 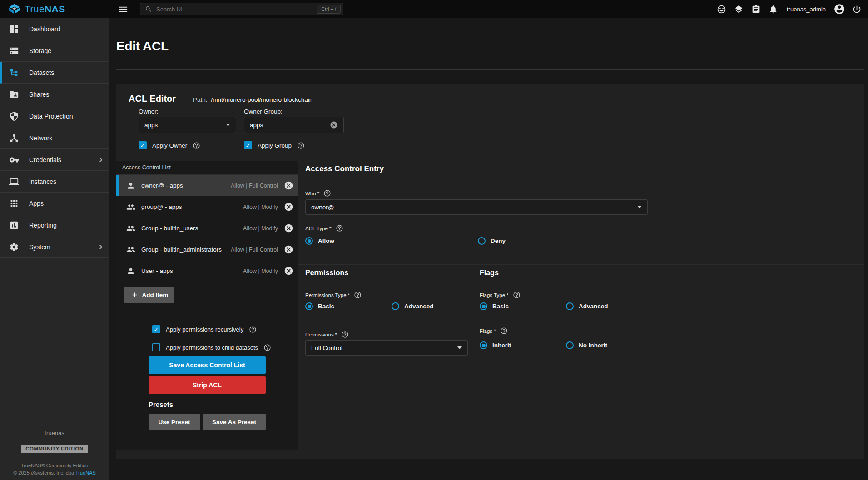 I want to click on acl-type-label: ACL Type *, so click(x=324, y=228).